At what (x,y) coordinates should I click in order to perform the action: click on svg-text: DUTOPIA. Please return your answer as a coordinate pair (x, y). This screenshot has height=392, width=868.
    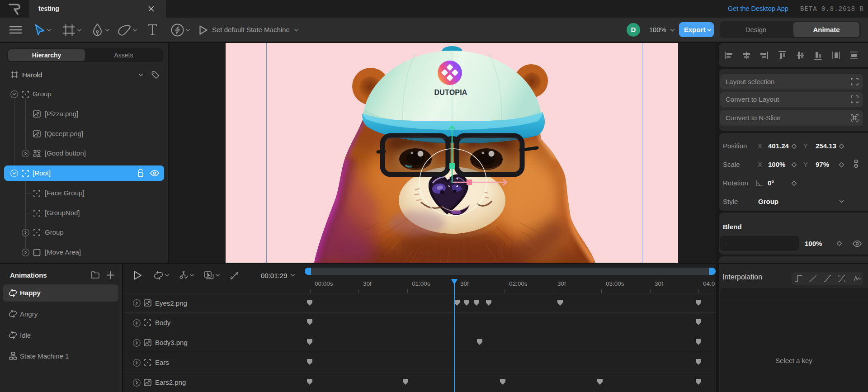
    Looking at the image, I should click on (450, 92).